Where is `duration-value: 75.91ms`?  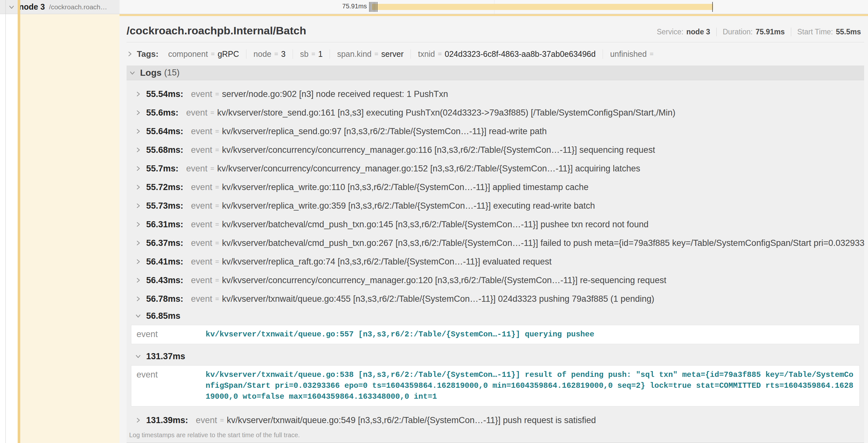 duration-value: 75.91ms is located at coordinates (770, 32).